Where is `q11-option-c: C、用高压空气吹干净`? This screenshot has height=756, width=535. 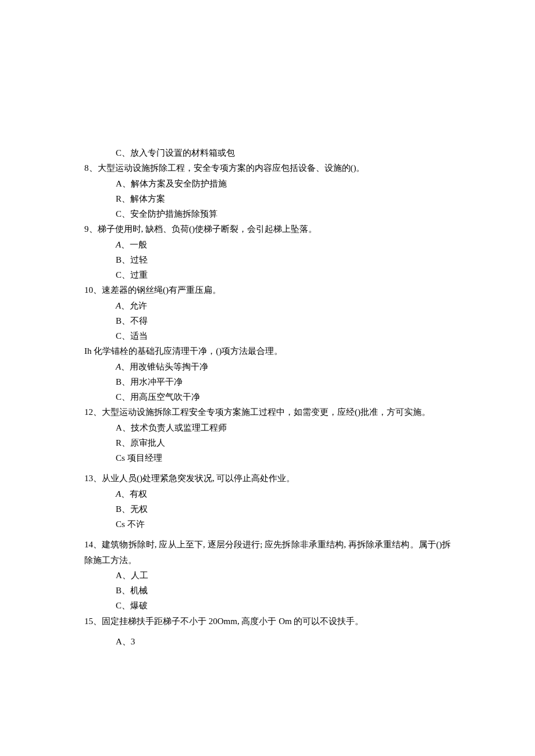 q11-option-c: C、用高压空气吹干净 is located at coordinates (283, 397).